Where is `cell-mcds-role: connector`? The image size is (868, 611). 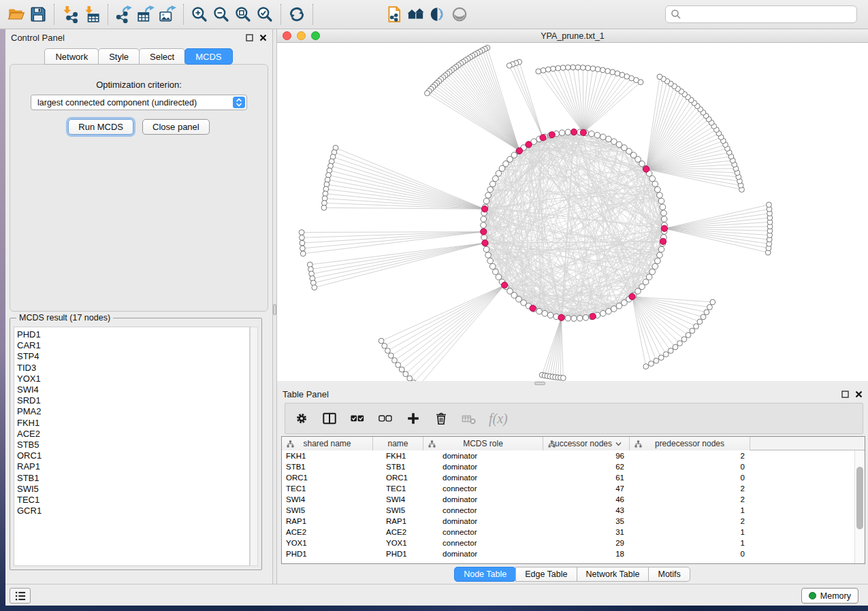 cell-mcds-role: connector is located at coordinates (483, 489).